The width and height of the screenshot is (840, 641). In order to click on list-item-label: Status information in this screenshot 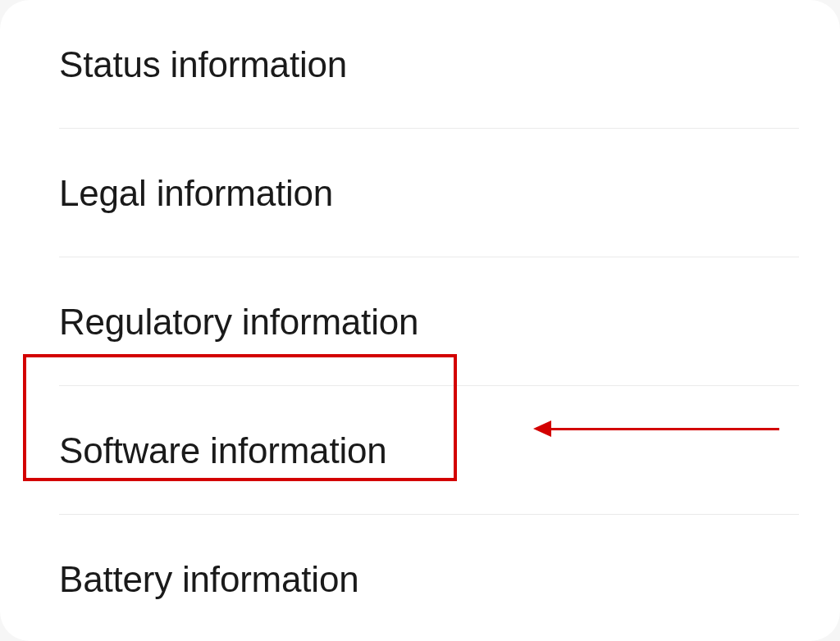, I will do `click(203, 65)`.